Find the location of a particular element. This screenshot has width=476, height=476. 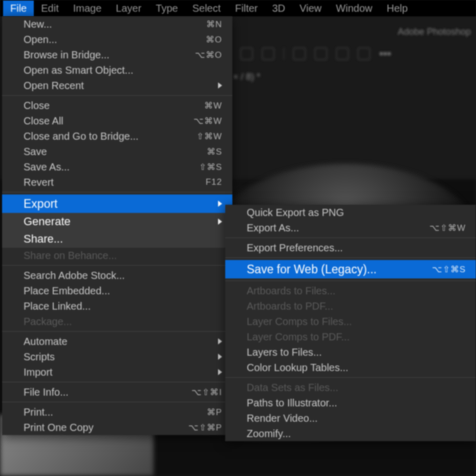

menu-item-label: Place Embedded... is located at coordinates (123, 291).